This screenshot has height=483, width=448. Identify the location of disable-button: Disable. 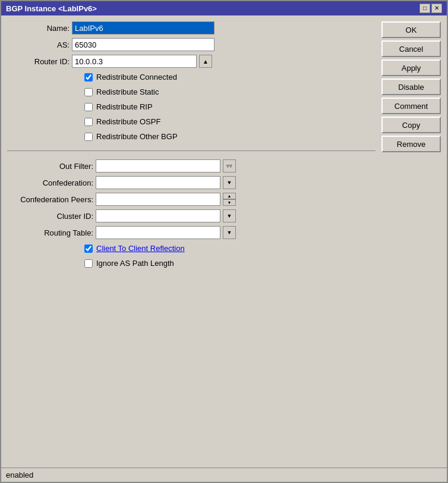
(411, 87).